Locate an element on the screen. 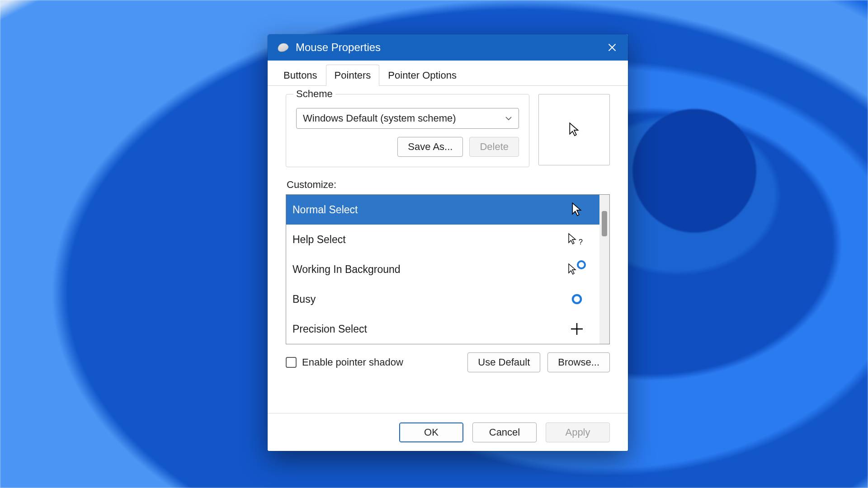  tab-pointer-options: Pointer Options is located at coordinates (422, 75).